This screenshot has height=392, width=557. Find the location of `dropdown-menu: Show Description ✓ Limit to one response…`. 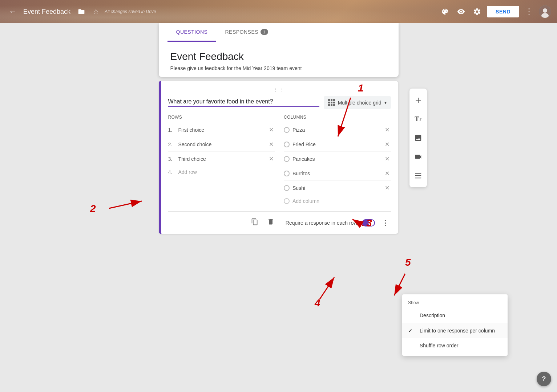

dropdown-menu: Show Description ✓ Limit to one response… is located at coordinates (455, 325).